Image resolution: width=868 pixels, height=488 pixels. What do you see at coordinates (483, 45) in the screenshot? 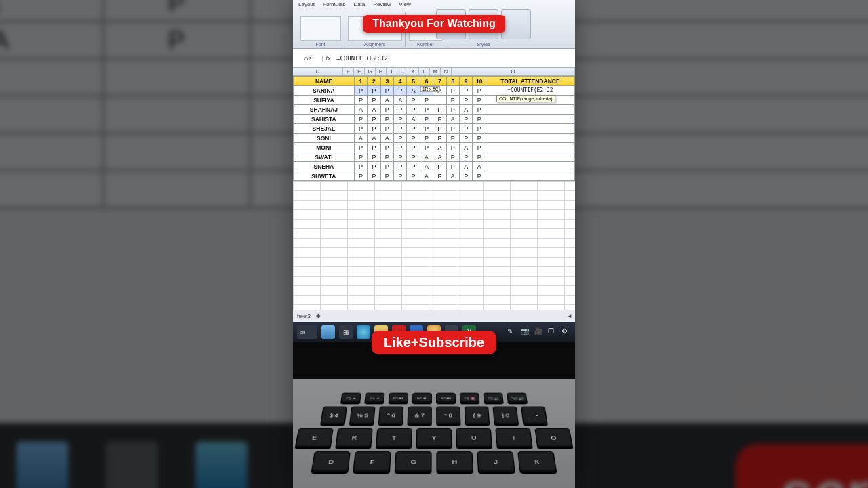
I see `group-styles: Styles` at bounding box center [483, 45].